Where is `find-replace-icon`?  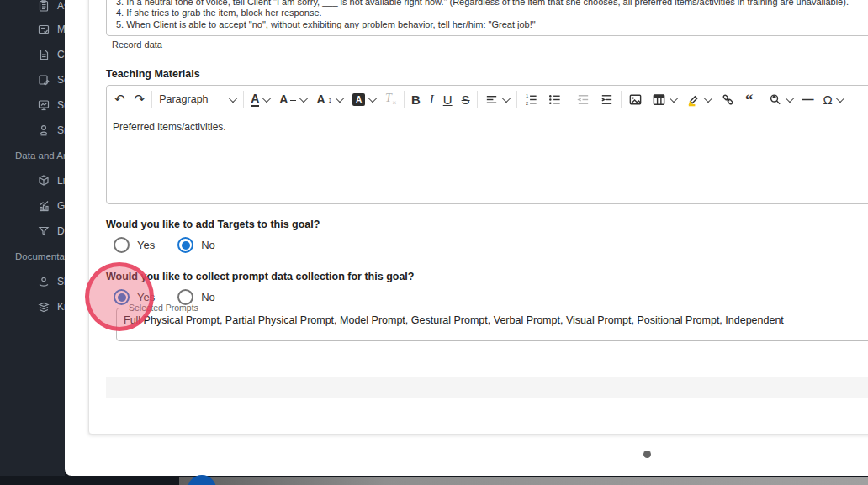 find-replace-icon is located at coordinates (775, 99).